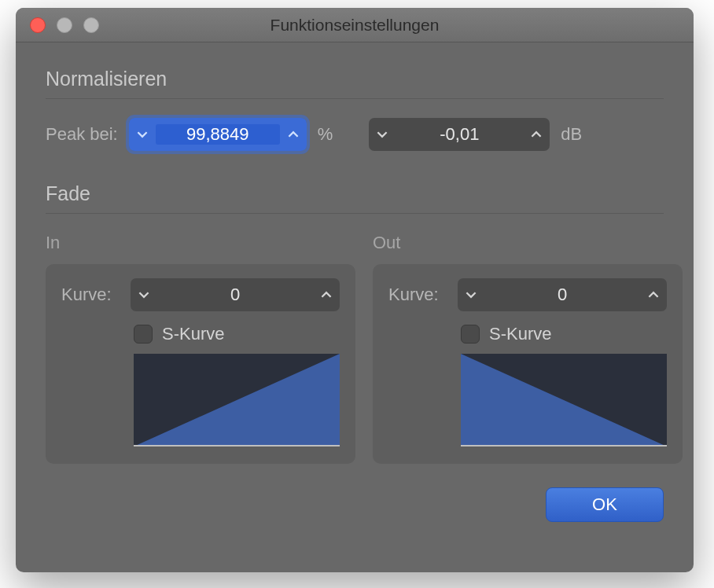 The height and width of the screenshot is (588, 714). What do you see at coordinates (355, 193) in the screenshot?
I see `fade-section-title: Fade` at bounding box center [355, 193].